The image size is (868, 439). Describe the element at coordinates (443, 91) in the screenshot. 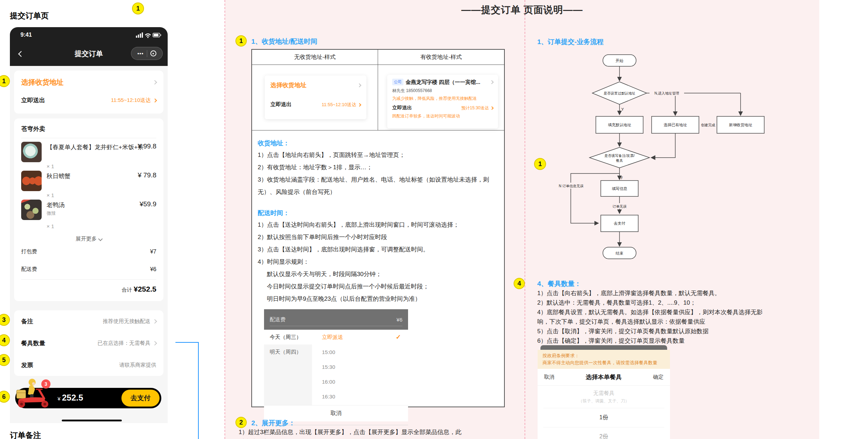

I see `sample-contact: 林先生 18500557668` at that location.